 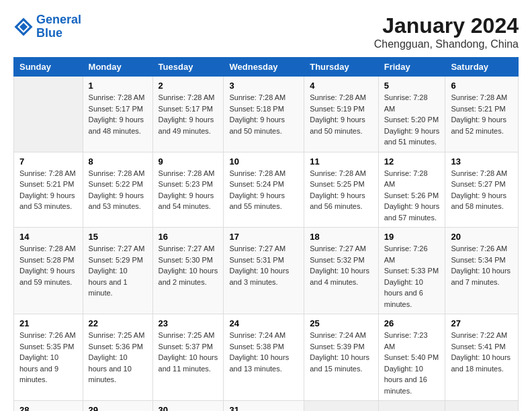 What do you see at coordinates (188, 86) in the screenshot?
I see `day-number: 2` at bounding box center [188, 86].